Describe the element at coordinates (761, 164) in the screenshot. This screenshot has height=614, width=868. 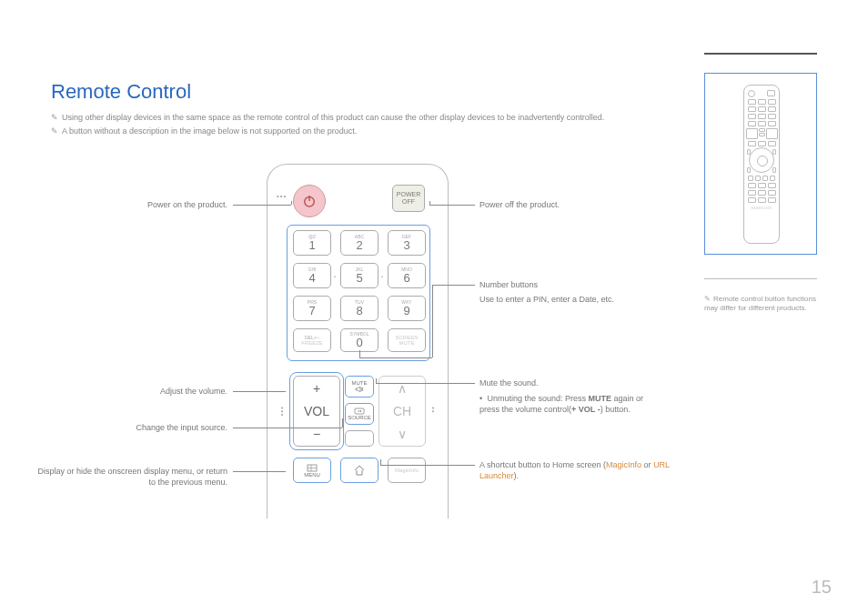
I see `mini-remote-box: SAMSUNG` at that location.